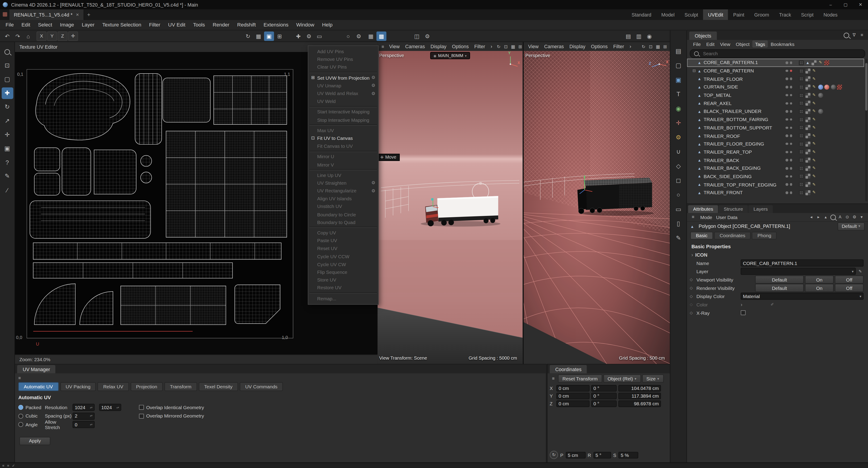  I want to click on manager-icon-layout: ▤, so click(679, 51).